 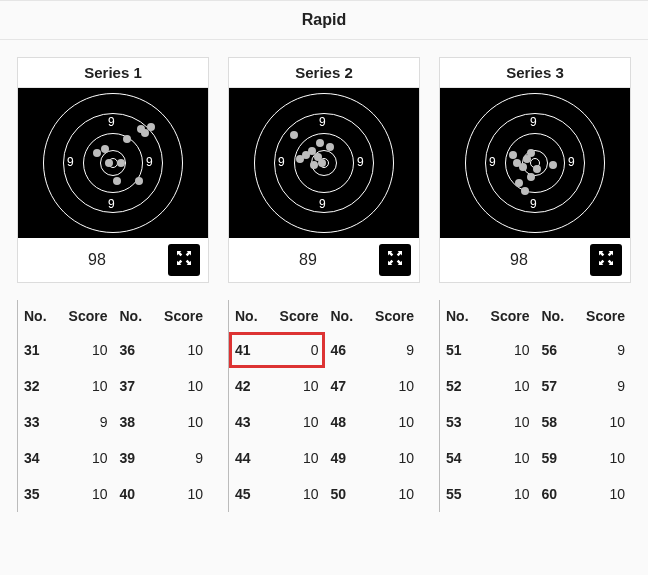 What do you see at coordinates (560, 386) in the screenshot?
I see `shot-no: 57` at bounding box center [560, 386].